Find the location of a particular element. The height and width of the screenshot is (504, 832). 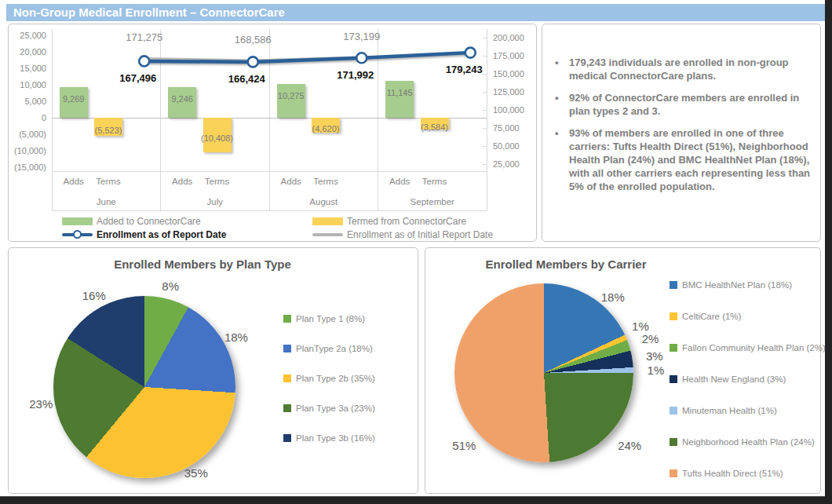

pie-slice-label: 3% is located at coordinates (655, 355).